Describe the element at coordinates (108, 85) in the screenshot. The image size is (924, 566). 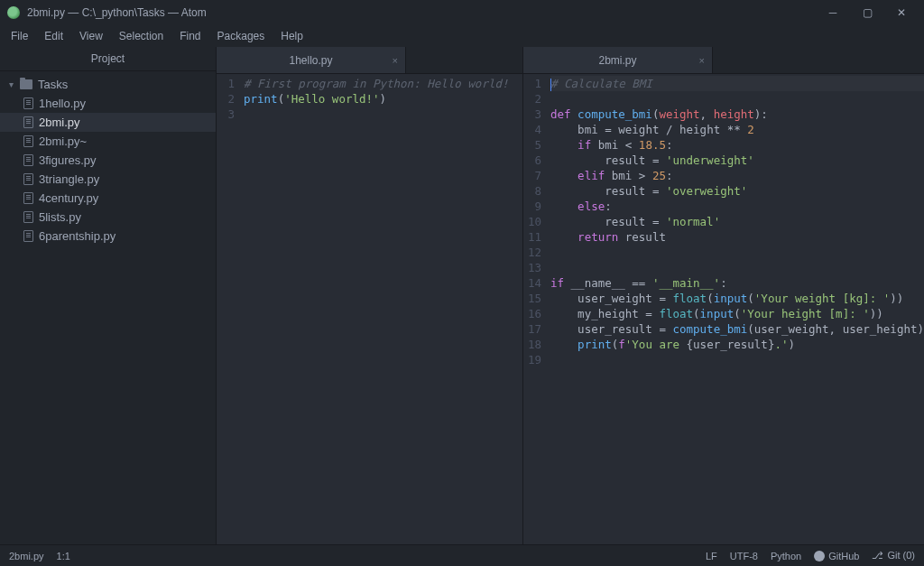
I see `tree-folder-root: ▾Tasks` at that location.